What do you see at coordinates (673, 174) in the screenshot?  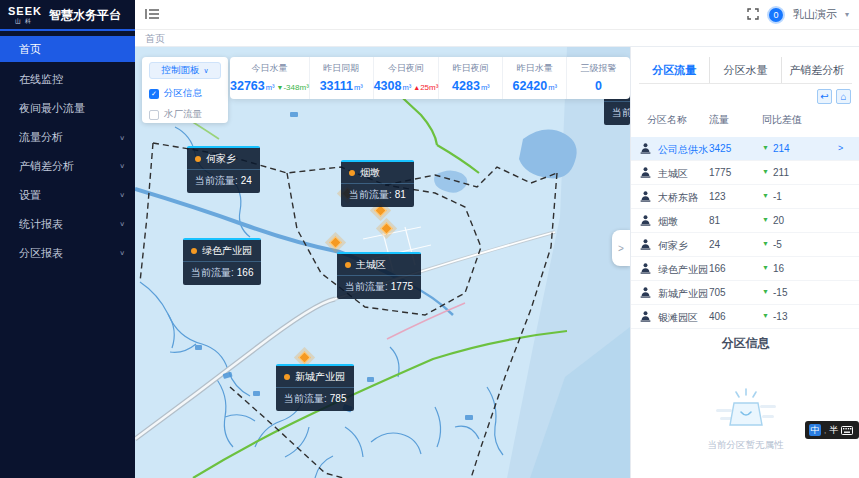 I see `partition-name: 主城区` at bounding box center [673, 174].